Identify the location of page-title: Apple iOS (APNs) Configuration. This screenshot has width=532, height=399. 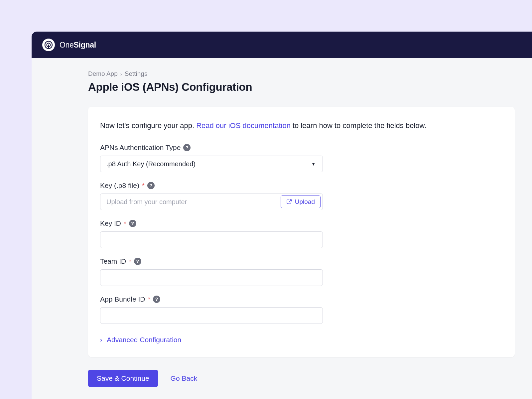
(310, 87).